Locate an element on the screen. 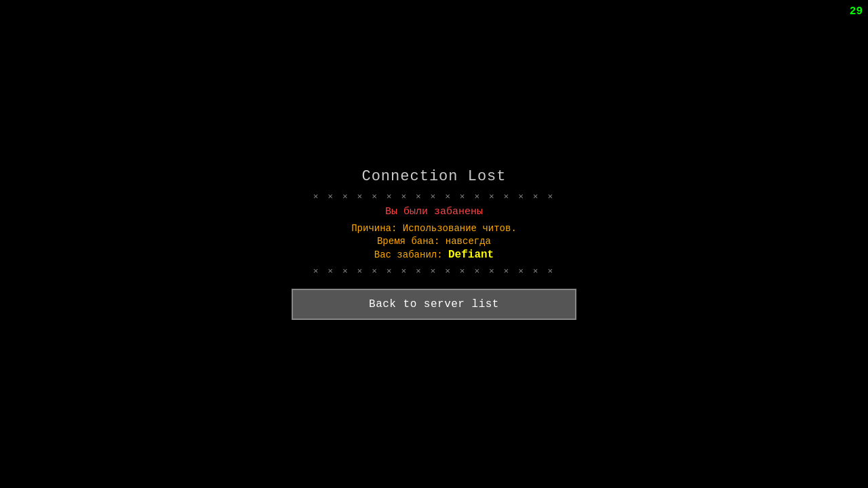 This screenshot has height=488, width=868. connection-lost-title: Connection Lost is located at coordinates (434, 176).